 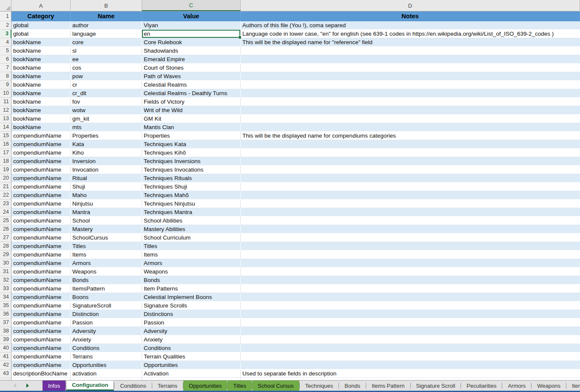 I want to click on cell-value: Weapons, so click(x=191, y=272).